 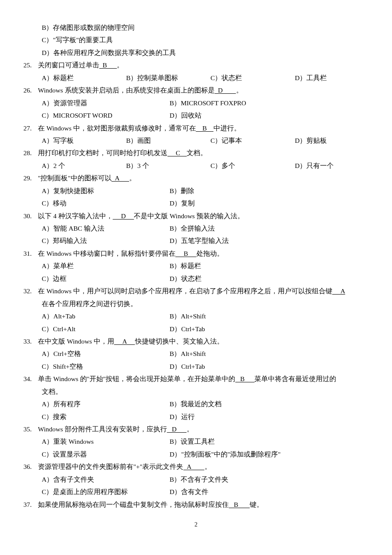 I want to click on option: C）记事本, so click(x=253, y=141).